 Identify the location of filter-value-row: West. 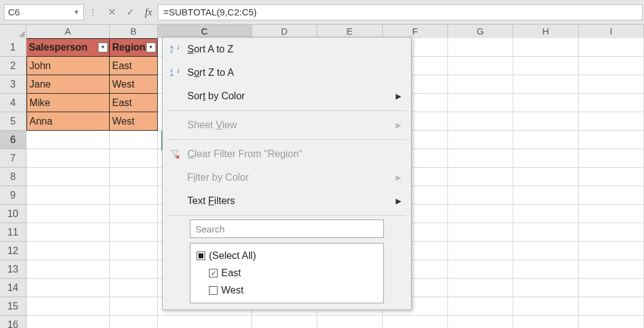
(287, 290).